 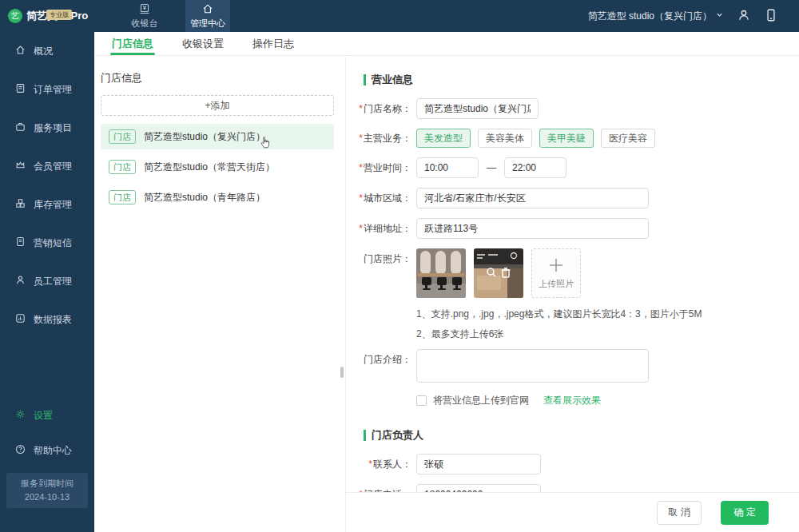 What do you see at coordinates (447, 168) in the screenshot?
I see `open-time-input` at bounding box center [447, 168].